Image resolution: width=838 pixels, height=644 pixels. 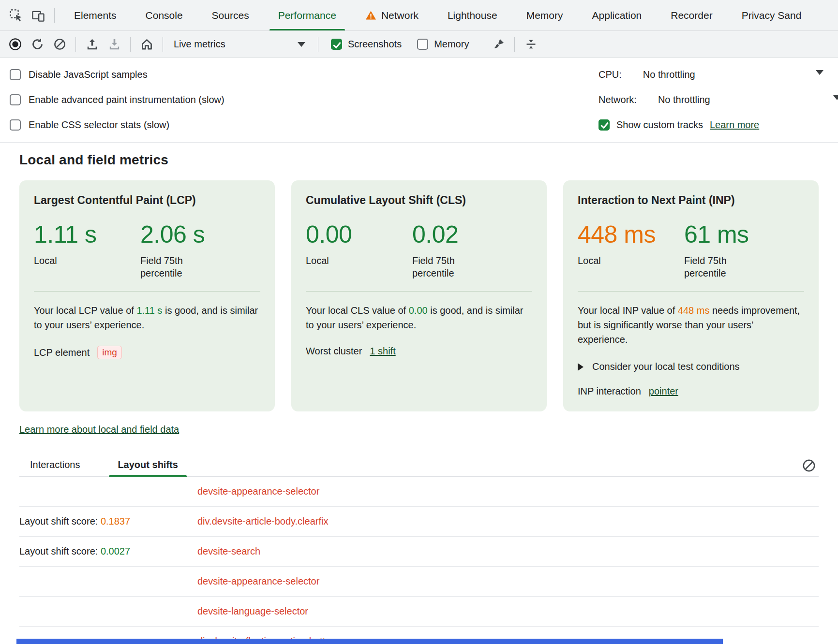 I want to click on clear-log-button, so click(x=809, y=466).